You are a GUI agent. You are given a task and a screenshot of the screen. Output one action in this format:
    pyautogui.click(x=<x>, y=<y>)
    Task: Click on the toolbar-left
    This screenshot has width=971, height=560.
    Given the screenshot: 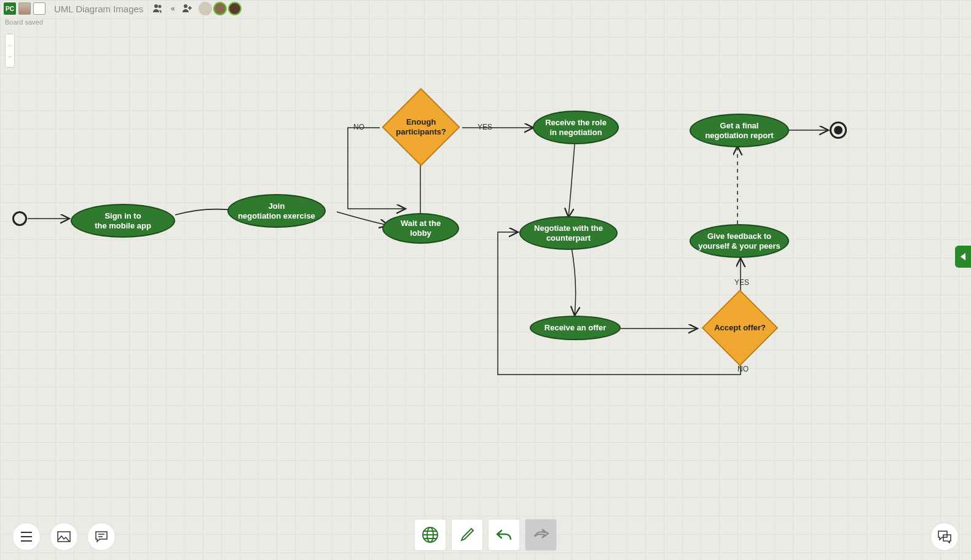 What is the action you would take?
    pyautogui.click(x=64, y=537)
    